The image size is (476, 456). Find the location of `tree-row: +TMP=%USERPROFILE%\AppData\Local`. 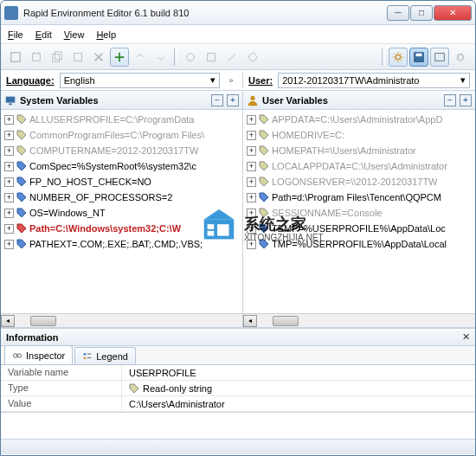

tree-row: +TMP=%USERPROFILE%\AppData\Local is located at coordinates (359, 244).